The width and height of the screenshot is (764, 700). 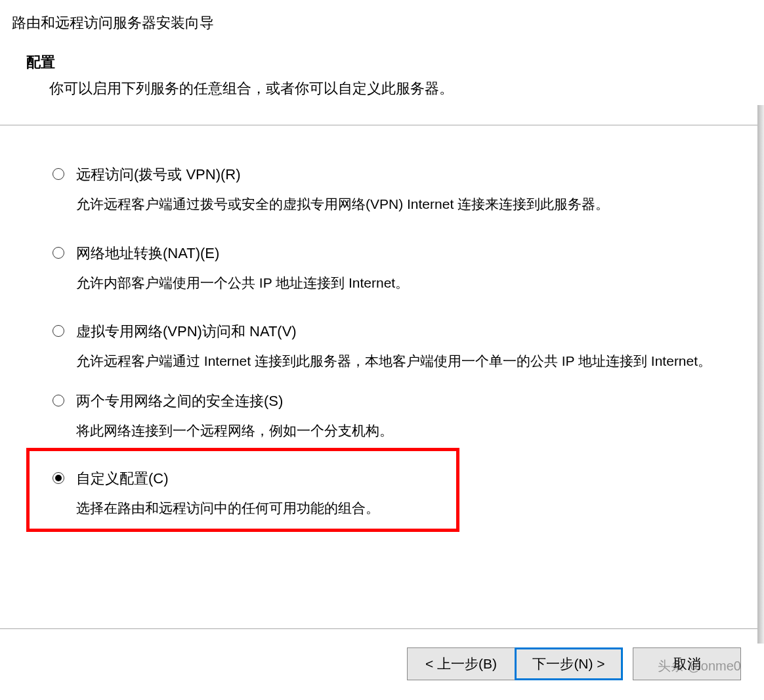 What do you see at coordinates (404, 283) in the screenshot?
I see `option-desc: 允许内部客户端使用一个公共 IP 地址连接到 Internet。` at bounding box center [404, 283].